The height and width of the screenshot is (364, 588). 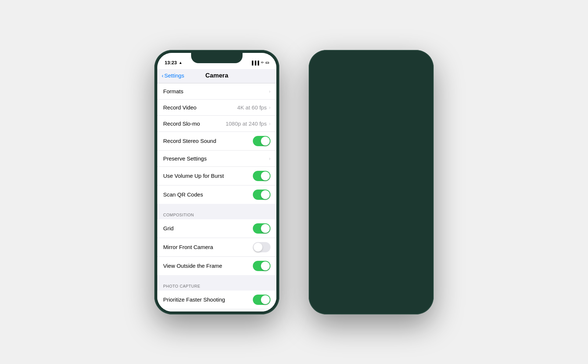 I want to click on scan-qr-cell: Scan QR Codes, so click(x=217, y=195).